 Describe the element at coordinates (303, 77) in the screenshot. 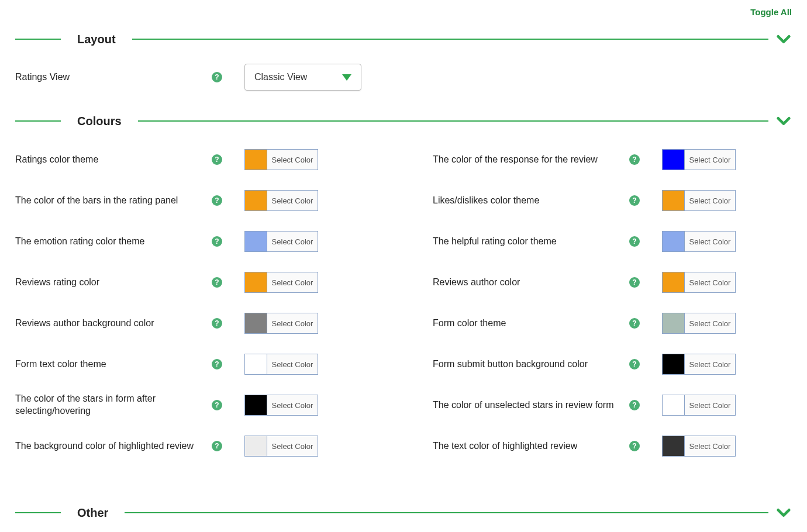

I see `ratings-view-select: Classic View` at that location.